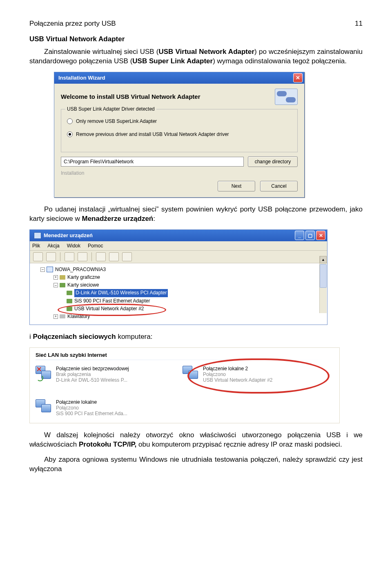 This screenshot has height=565, width=392. Describe the element at coordinates (196, 39) in the screenshot. I see `section-subtitle: USB Virtual Network Adapter` at that location.